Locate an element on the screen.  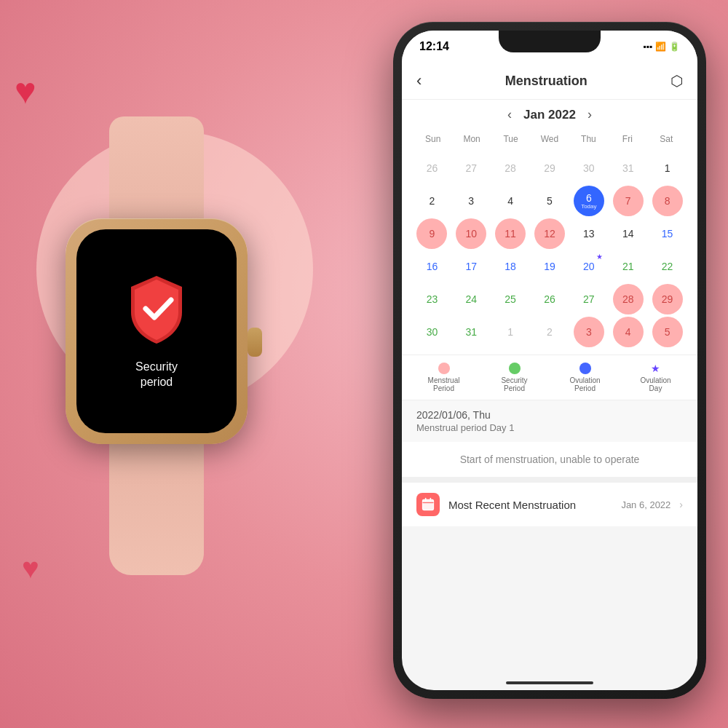
cal-day-dec30: 30 is located at coordinates (589, 168).